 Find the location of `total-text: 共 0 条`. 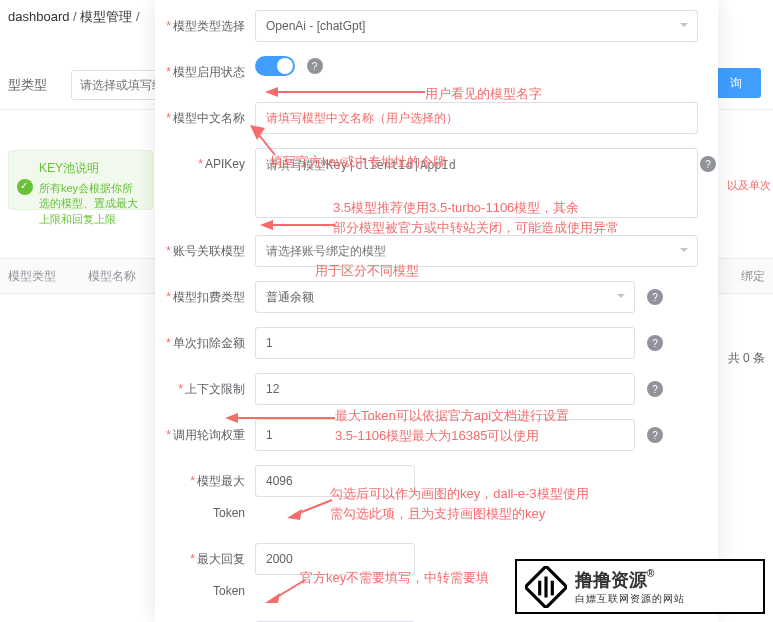

total-text: 共 0 条 is located at coordinates (746, 358).